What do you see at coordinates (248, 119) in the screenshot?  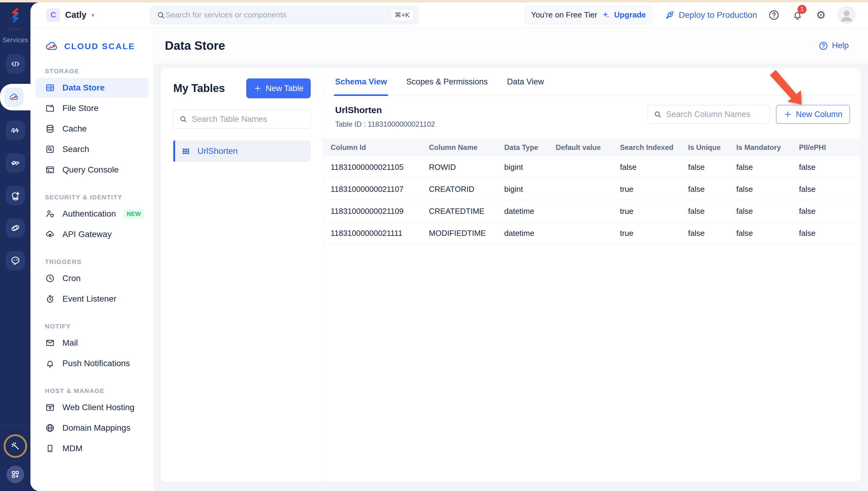 I see `table-search-input` at bounding box center [248, 119].